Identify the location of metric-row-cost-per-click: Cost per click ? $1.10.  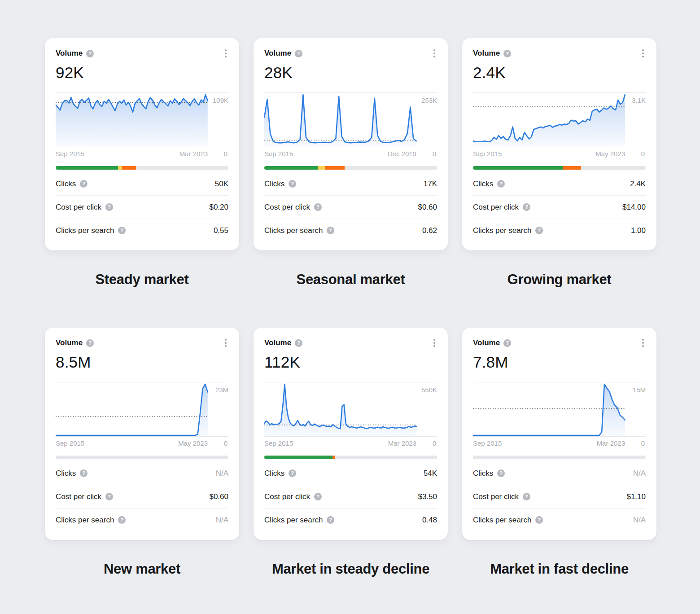
(559, 496).